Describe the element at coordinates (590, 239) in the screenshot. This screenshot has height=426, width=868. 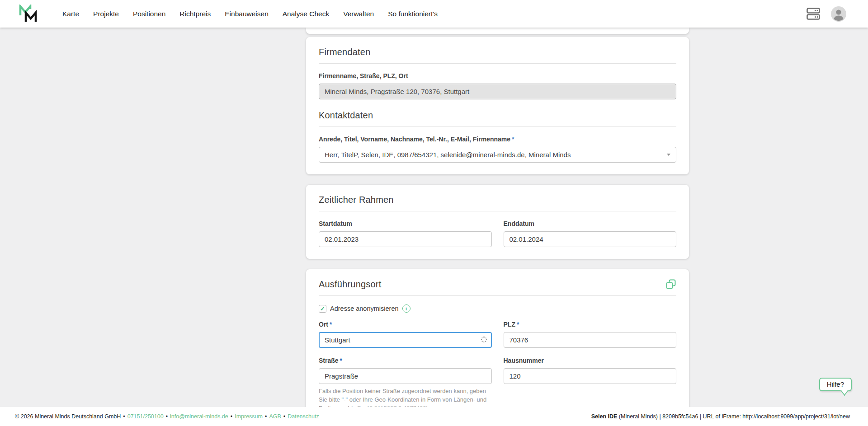
I see `enddatum-input` at that location.